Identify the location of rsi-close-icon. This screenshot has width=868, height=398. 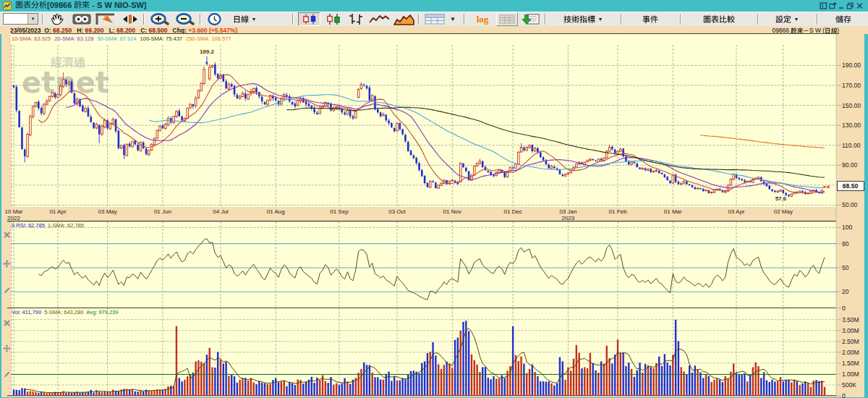
(7, 234).